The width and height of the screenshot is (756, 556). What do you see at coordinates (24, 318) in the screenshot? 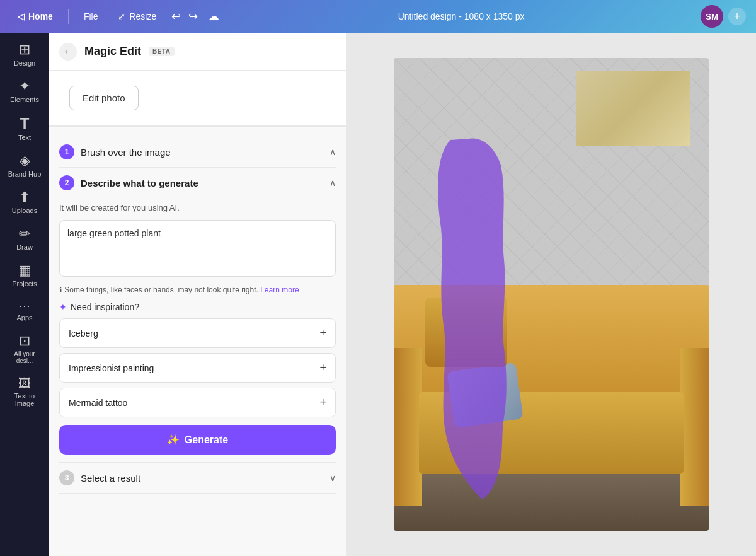
I see `sidebar-apps-label: Apps` at bounding box center [24, 318].